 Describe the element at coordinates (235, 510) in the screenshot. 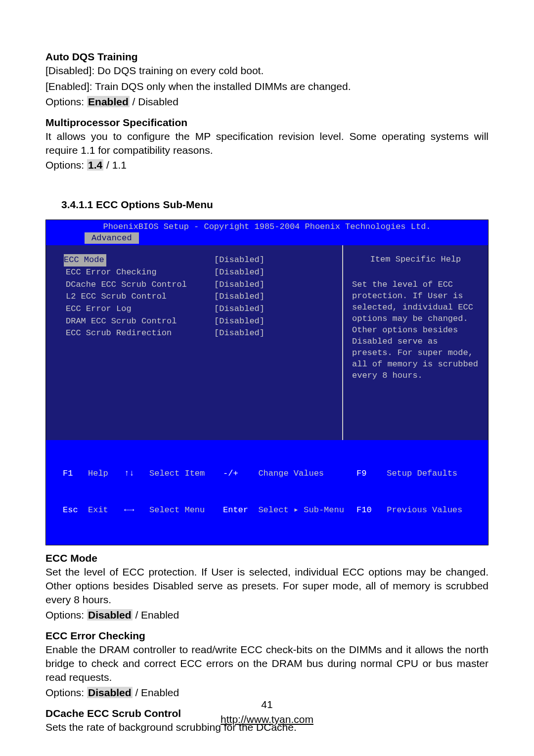

I see `key-enter: Enter` at that location.